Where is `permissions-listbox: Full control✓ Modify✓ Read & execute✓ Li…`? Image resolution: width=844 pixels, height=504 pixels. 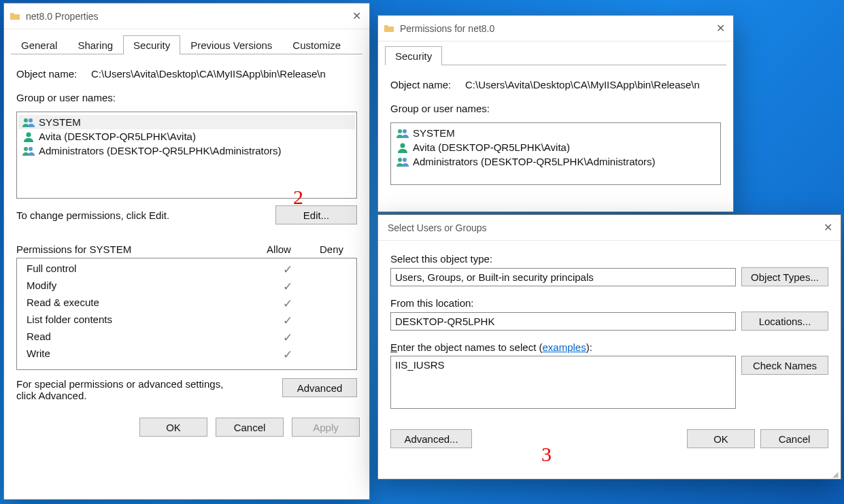 permissions-listbox: Full control✓ Modify✓ Read & execute✓ Li… is located at coordinates (186, 314).